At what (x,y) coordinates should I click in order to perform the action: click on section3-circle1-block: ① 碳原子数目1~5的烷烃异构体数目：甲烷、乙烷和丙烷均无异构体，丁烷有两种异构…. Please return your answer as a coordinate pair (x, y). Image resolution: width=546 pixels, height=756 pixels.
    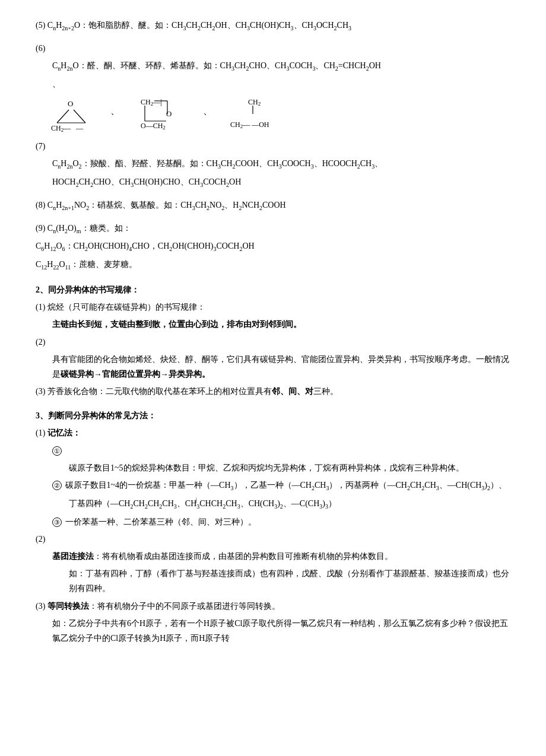
    Looking at the image, I should click on (281, 487).